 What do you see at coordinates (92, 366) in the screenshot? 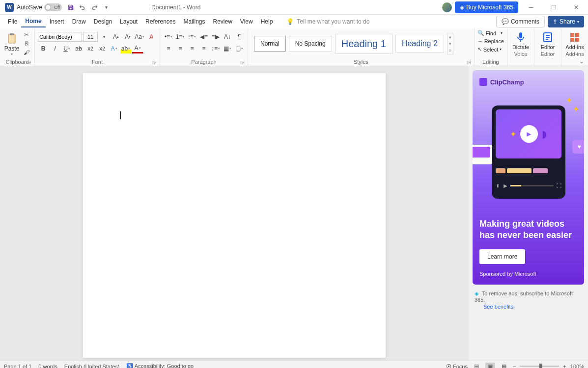
I see `language-status: English (United States)` at bounding box center [92, 366].